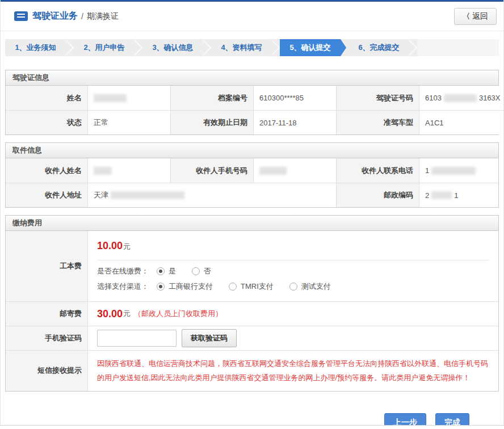 This screenshot has width=504, height=429. I want to click on sms-code-input, so click(137, 338).